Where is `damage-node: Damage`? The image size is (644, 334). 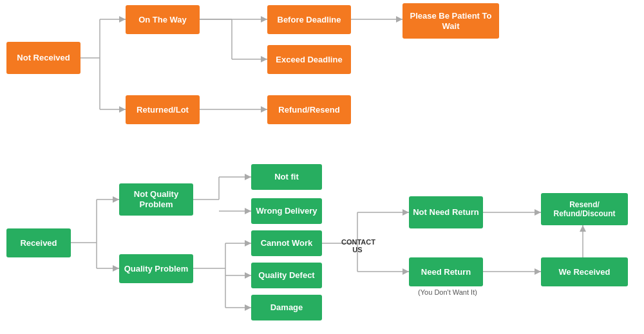
damage-node: Damage is located at coordinates (287, 308).